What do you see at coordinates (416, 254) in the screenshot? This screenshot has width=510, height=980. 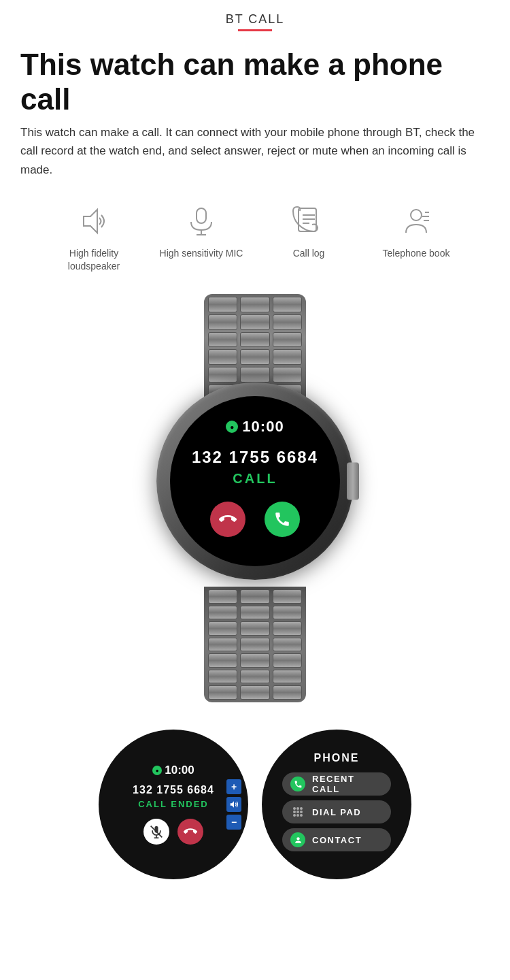 I see `feature-label-phonebook: Telephone book` at bounding box center [416, 254].